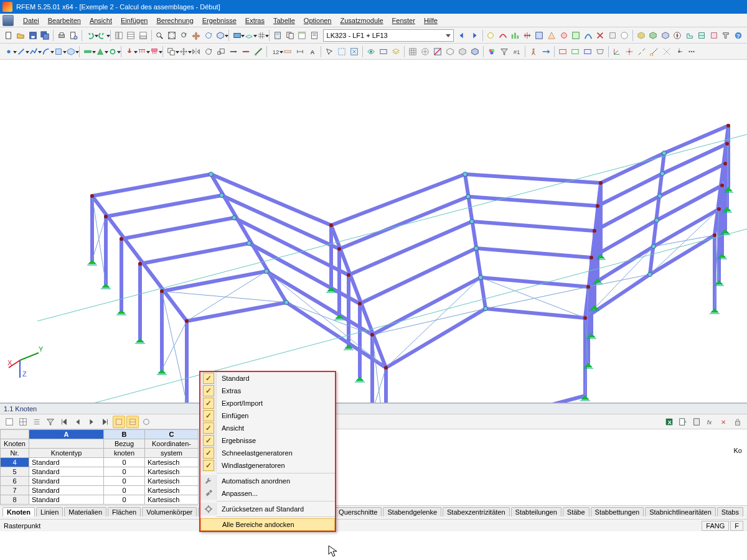 The width and height of the screenshot is (747, 560). What do you see at coordinates (62, 35) in the screenshot?
I see `print-icon` at bounding box center [62, 35].